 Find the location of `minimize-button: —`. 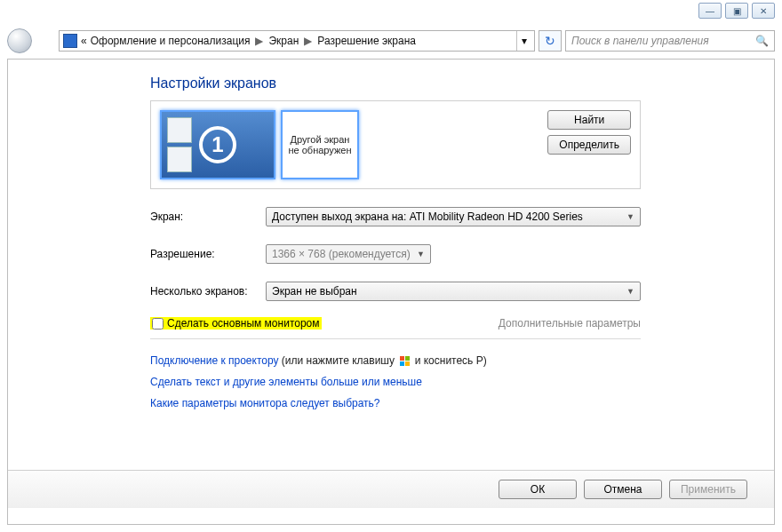

minimize-button: — is located at coordinates (710, 11).